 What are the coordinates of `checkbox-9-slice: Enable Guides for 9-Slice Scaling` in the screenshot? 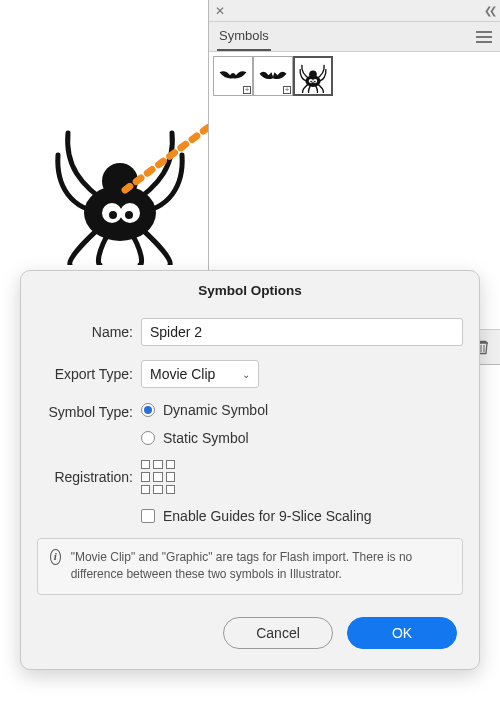 It's located at (256, 516).